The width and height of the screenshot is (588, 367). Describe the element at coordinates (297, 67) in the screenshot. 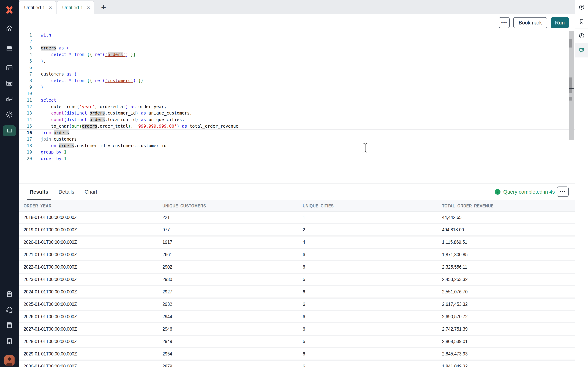

I see `code-line-6: 6` at that location.